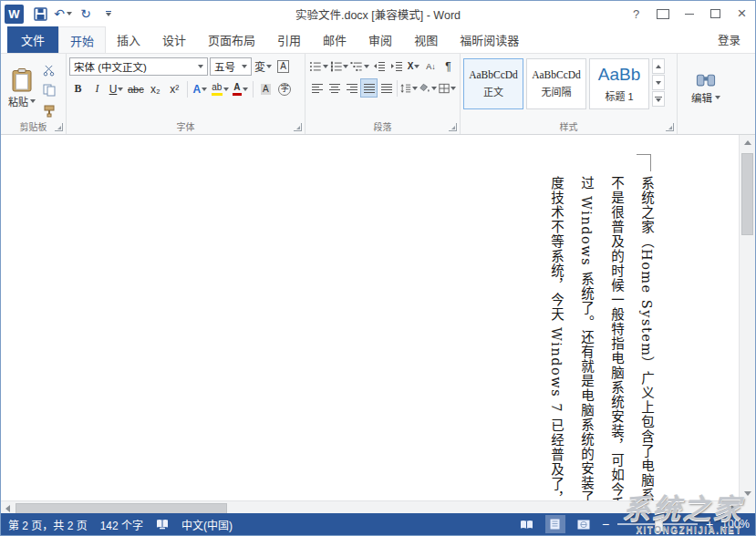 The image size is (756, 536). I want to click on tab-view: 视图, so click(426, 40).